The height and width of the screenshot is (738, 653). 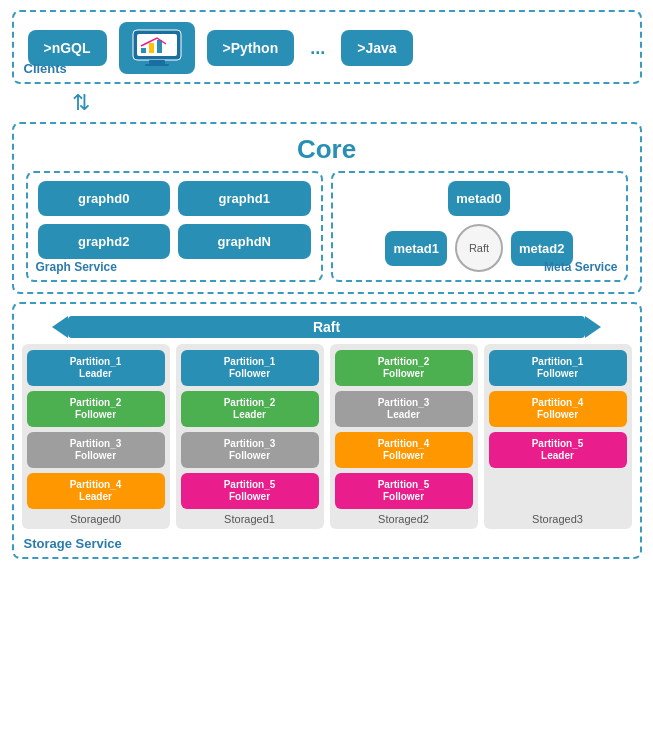 What do you see at coordinates (174, 220) in the screenshot?
I see `graph-grid: graphd0 graphd1 graphd2 graphdN` at bounding box center [174, 220].